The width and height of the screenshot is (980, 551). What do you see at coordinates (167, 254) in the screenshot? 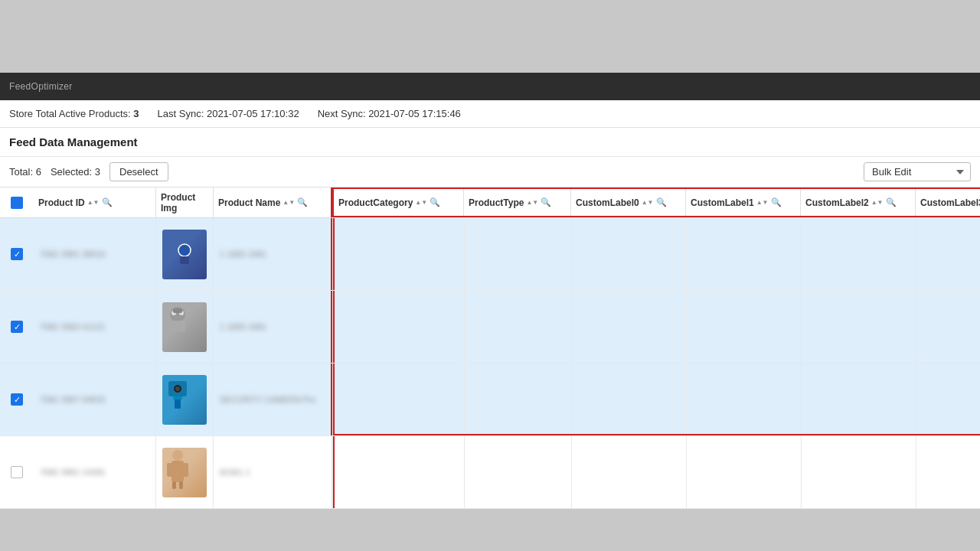
I see `row1-left: 7082 3981 38910 1 1883 1981` at bounding box center [167, 254].